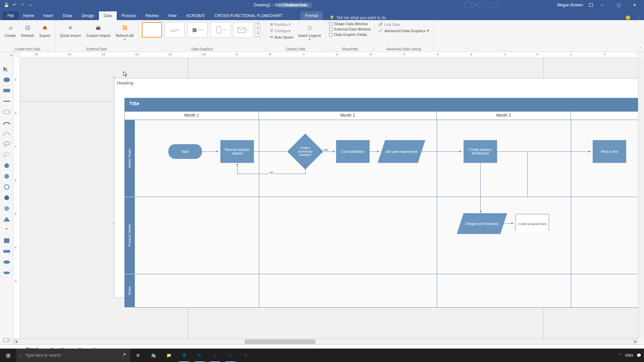  Describe the element at coordinates (619, 5) in the screenshot. I see `maximize-button: ▢` at that location.